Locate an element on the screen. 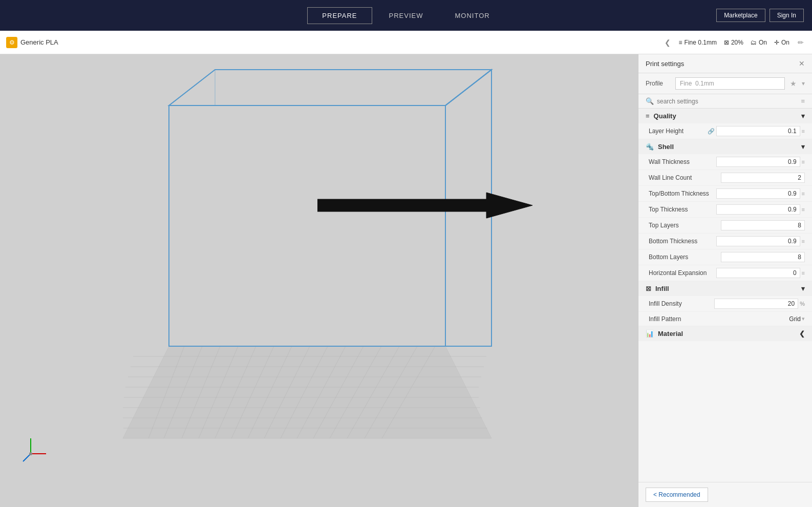 The height and width of the screenshot is (507, 812). settings-info: ≡ Fine 0.1mm ⊠ 20% 🗂 On ✛ On is located at coordinates (734, 43).